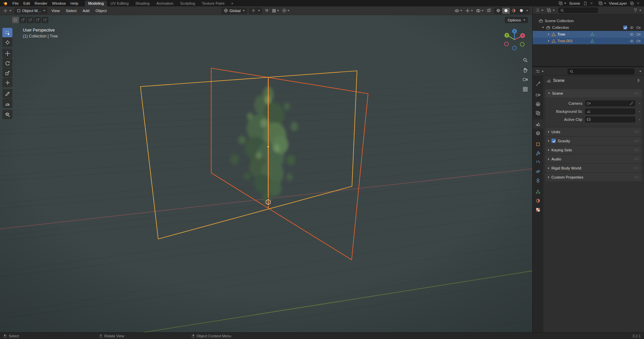 The width and height of the screenshot is (644, 339). Describe the element at coordinates (469, 11) in the screenshot. I see `show-gizmo-dropdown` at that location.